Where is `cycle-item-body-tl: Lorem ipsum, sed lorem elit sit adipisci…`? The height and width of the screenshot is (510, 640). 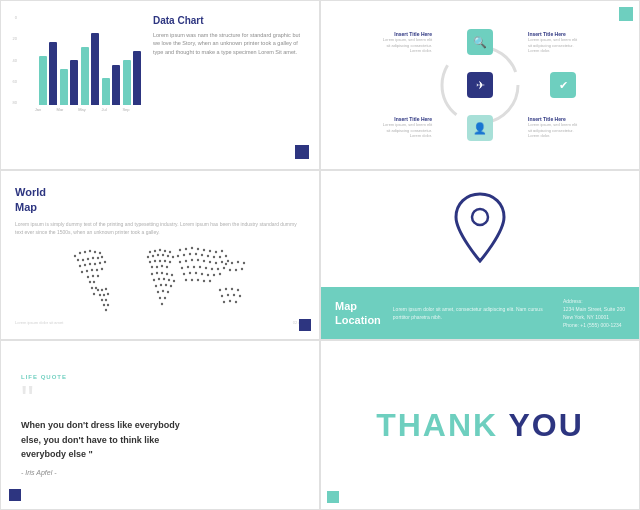
cycle-item-body-tl: Lorem ipsum, sed lorem elit sit adipisci… is located at coordinates (406, 46).